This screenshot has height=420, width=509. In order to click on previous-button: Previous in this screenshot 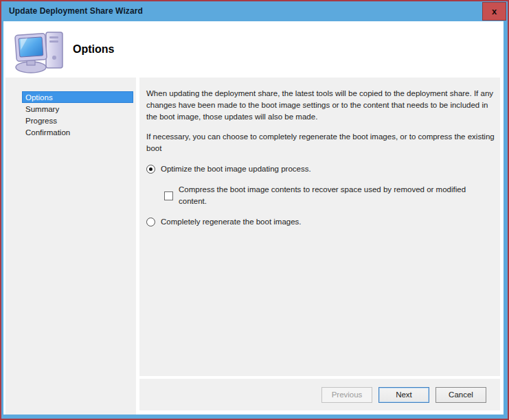, I will do `click(347, 395)`.